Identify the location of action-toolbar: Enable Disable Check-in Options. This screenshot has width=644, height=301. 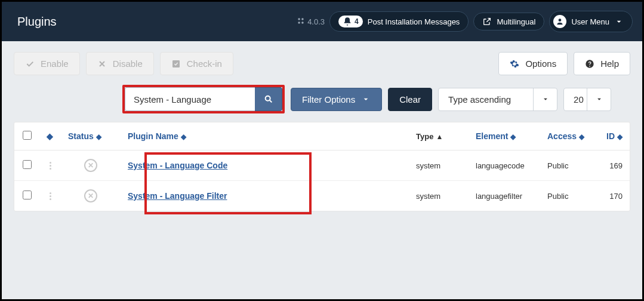
(322, 63).